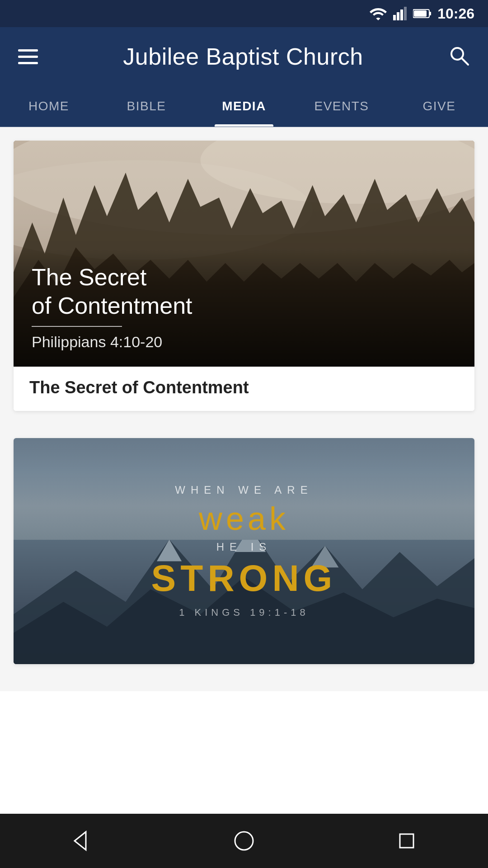 The height and width of the screenshot is (868, 488). What do you see at coordinates (244, 106) in the screenshot?
I see `tab-media: MEDIA` at bounding box center [244, 106].